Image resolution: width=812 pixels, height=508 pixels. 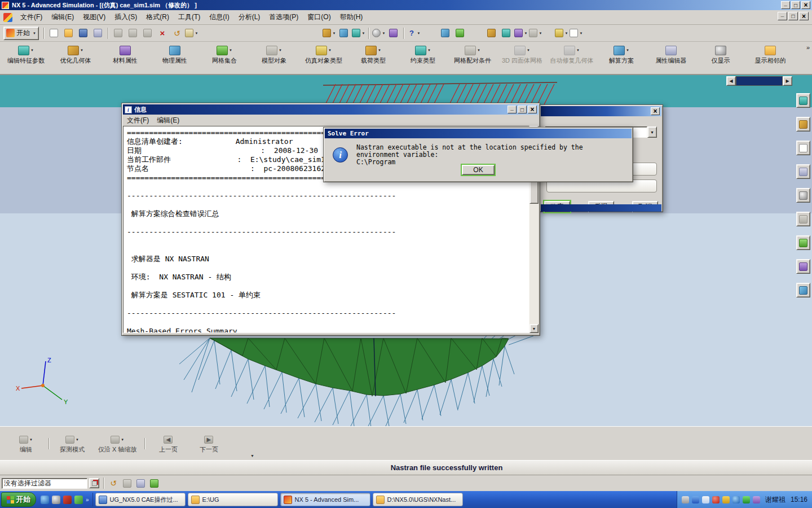 What do you see at coordinates (192, 33) in the screenshot?
I see `clipboard-history-button: ▼` at bounding box center [192, 33].